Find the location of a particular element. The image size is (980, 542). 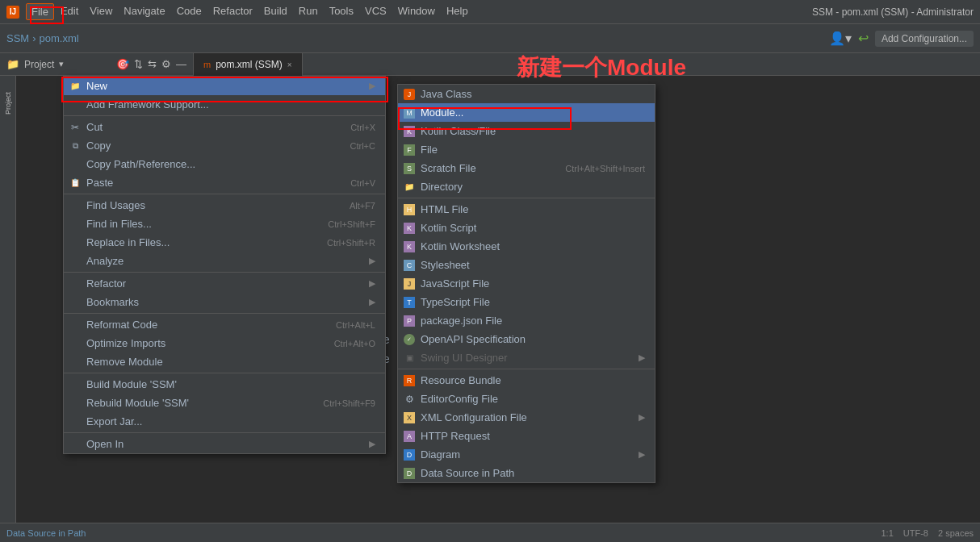

datasource-icon: D is located at coordinates (409, 473).